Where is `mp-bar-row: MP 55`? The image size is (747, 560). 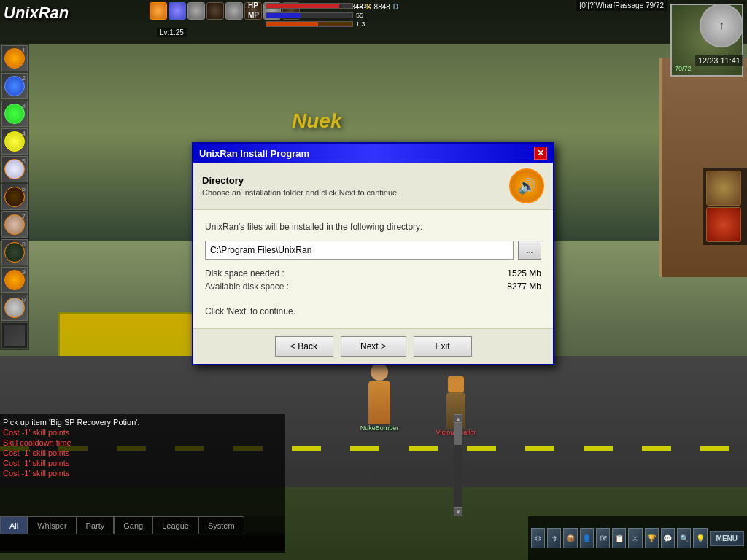
mp-bar-row: MP 55 is located at coordinates (309, 15).